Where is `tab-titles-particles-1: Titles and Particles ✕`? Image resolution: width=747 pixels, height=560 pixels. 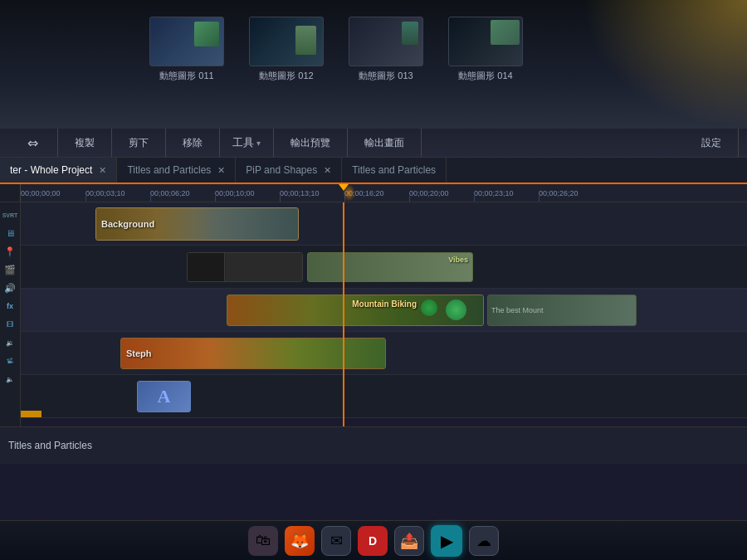
tab-titles-particles-1: Titles and Particles ✕ is located at coordinates (176, 170).